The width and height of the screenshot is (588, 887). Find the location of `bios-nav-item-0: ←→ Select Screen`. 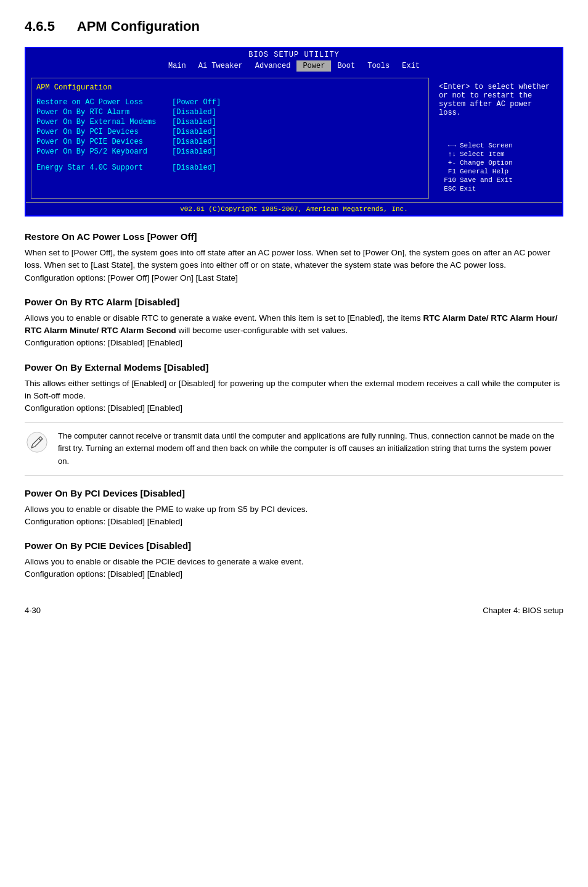

bios-nav-item-0: ←→ Select Screen is located at coordinates (496, 146).